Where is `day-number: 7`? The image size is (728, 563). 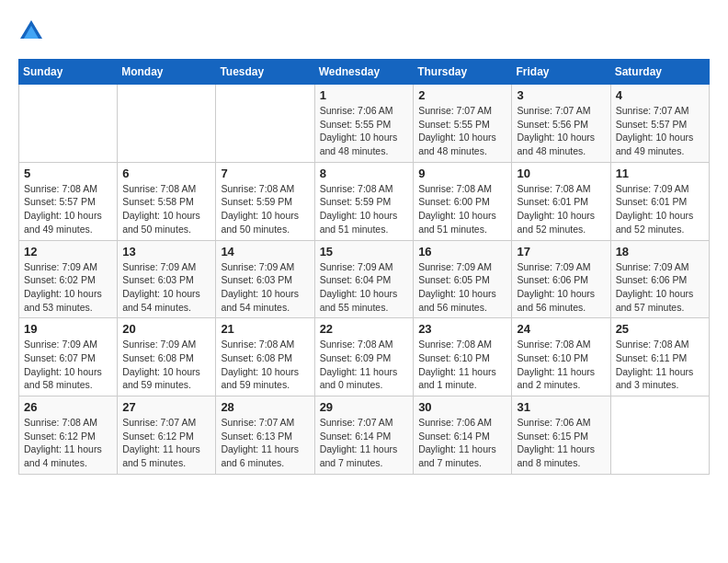
day-number: 7 is located at coordinates (265, 173).